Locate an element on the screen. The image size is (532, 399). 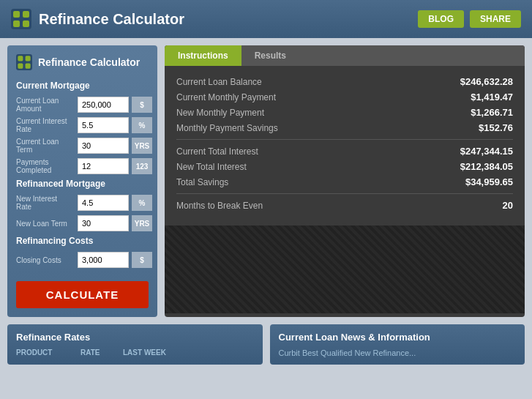
new-loan-term-unit: YRS is located at coordinates (142, 223).